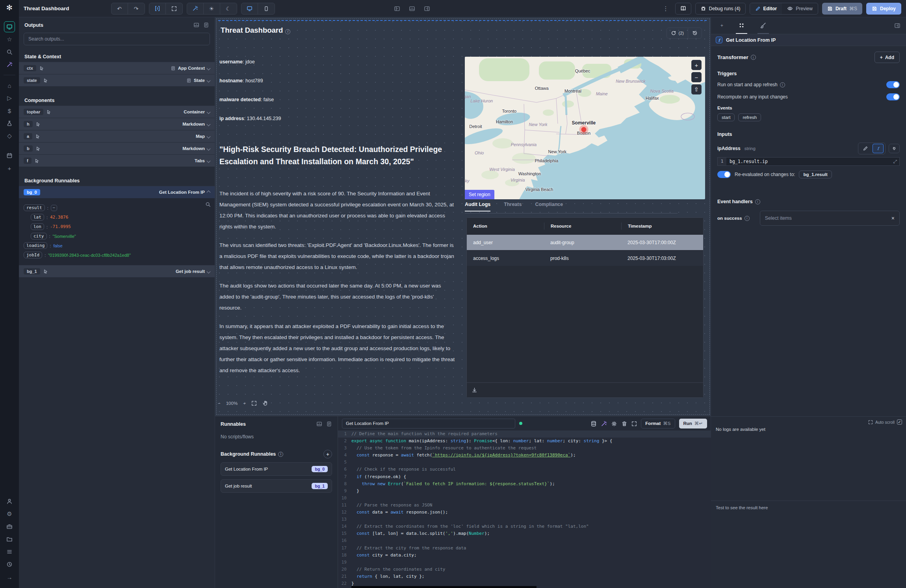 Image resolution: width=906 pixels, height=588 pixels. Describe the element at coordinates (195, 9) in the screenshot. I see `magic-wand-icon` at that location.